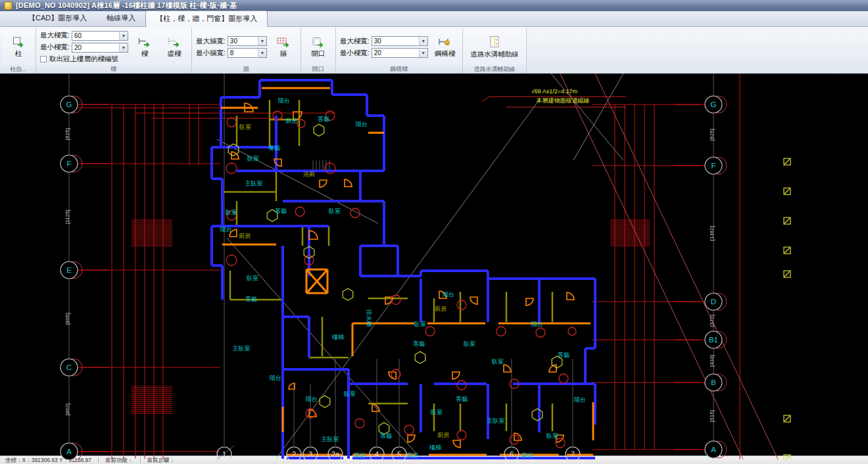 This screenshot has width=868, height=464. I want to click on max-beam-width-select: 60 ▼, so click(100, 35).